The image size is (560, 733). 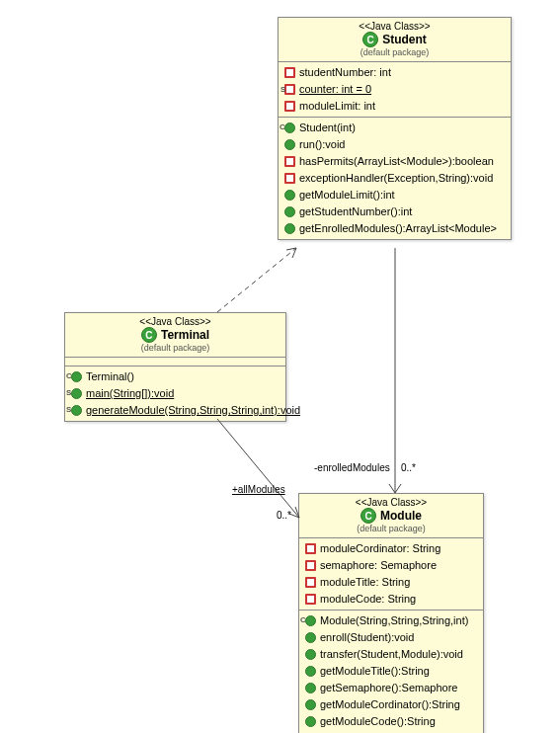 I want to click on assoc-label-all: +allModules, so click(x=259, y=490).